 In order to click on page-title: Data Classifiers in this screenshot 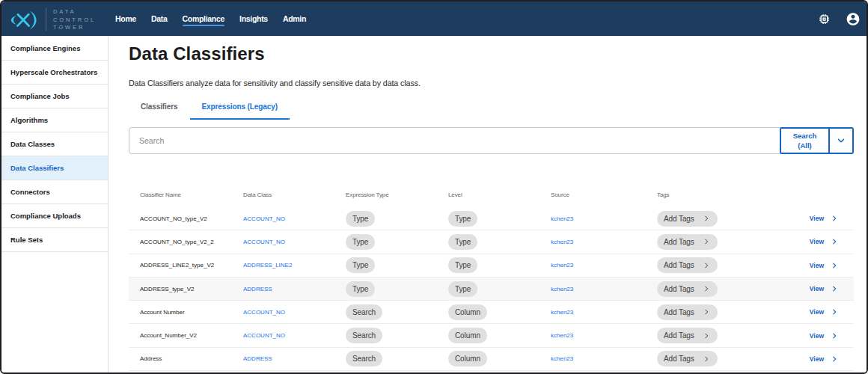, I will do `click(197, 54)`.